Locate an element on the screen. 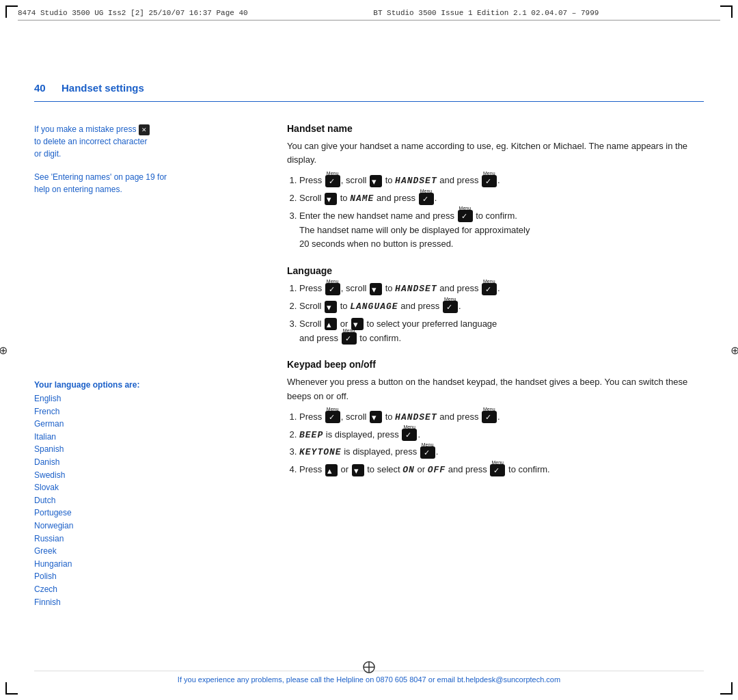 The height and width of the screenshot is (700, 738). menu-btn-12: Menu is located at coordinates (428, 453).